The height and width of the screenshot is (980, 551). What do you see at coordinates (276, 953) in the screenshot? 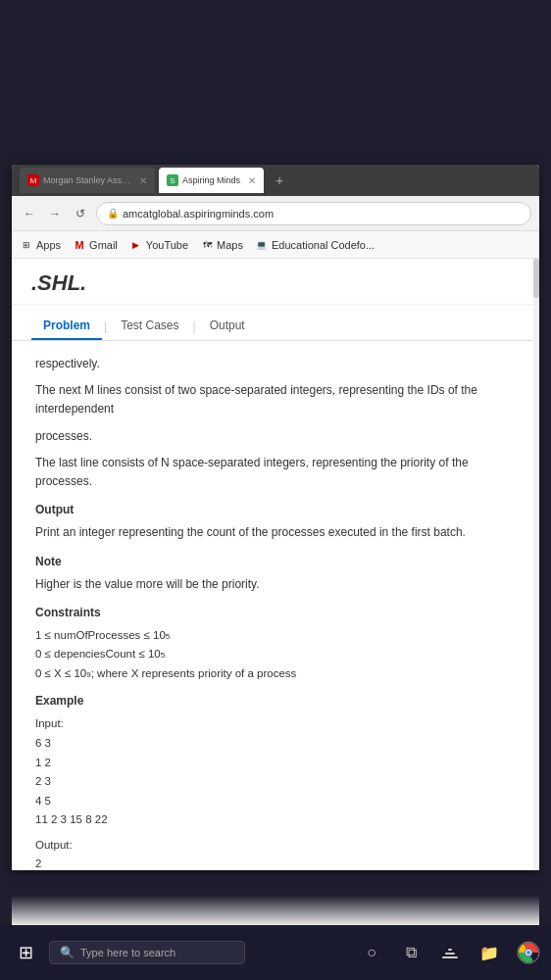
I see `taskbar: ⊞ 🔍 Type here to search ○ ⧉ 📁` at bounding box center [276, 953].